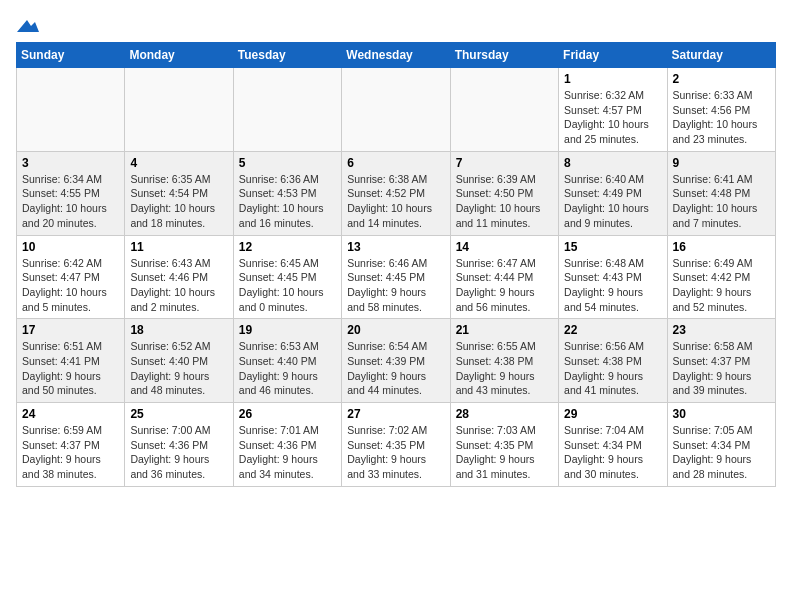 This screenshot has width=792, height=612. Describe the element at coordinates (288, 163) in the screenshot. I see `day-number: 5` at that location.